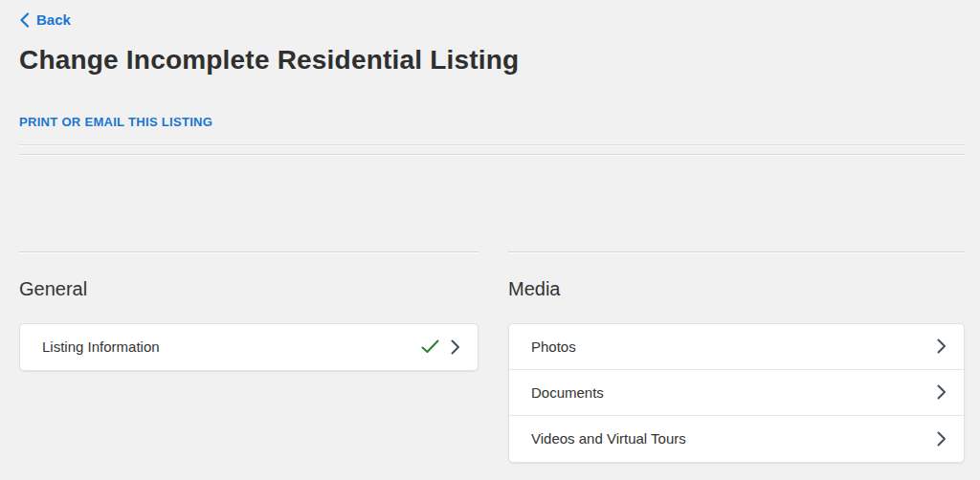 Image resolution: width=980 pixels, height=480 pixels. Describe the element at coordinates (54, 19) in the screenshot. I see `back-label: Back` at that location.